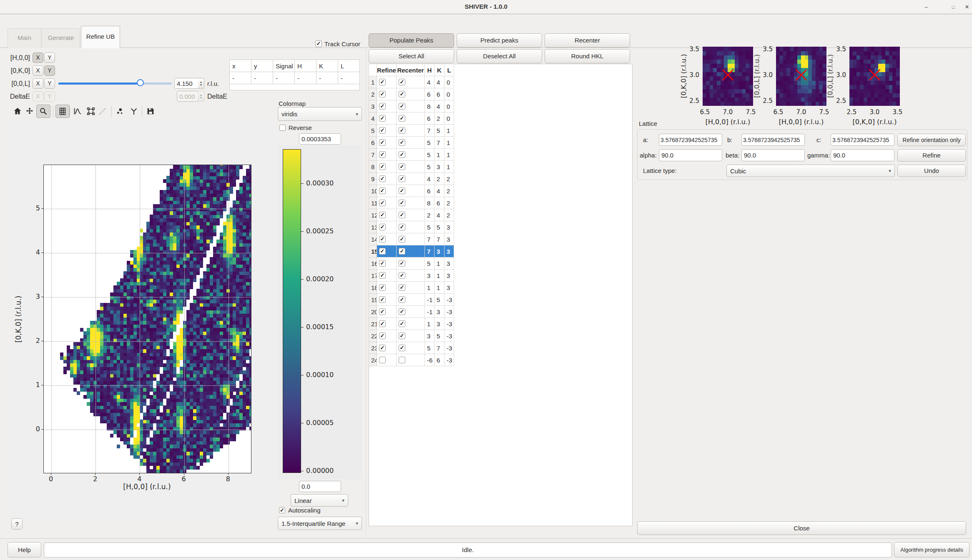  What do you see at coordinates (412, 82) in the screenshot?
I see `peaks-table-row: 1✓✓440` at bounding box center [412, 82].